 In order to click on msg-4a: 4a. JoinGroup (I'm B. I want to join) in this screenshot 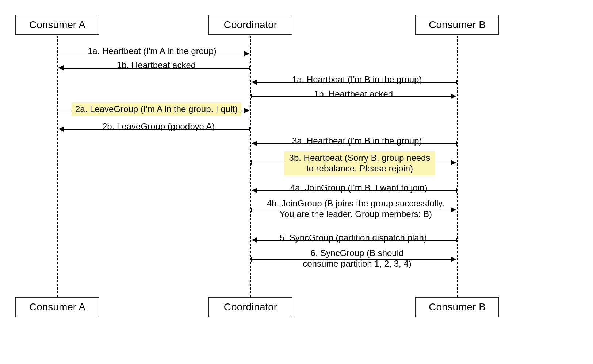, I will do `click(359, 188)`.